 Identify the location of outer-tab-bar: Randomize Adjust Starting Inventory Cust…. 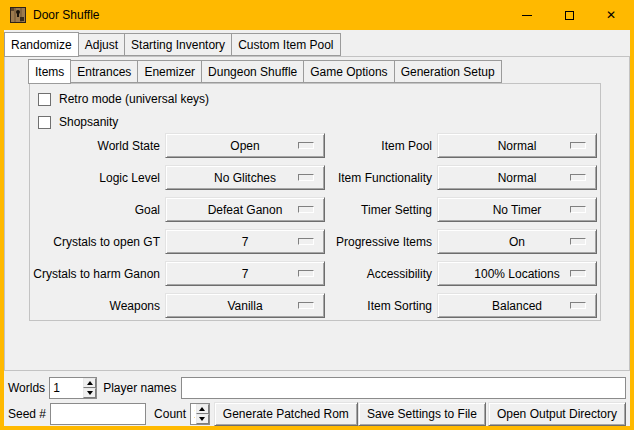
(173, 44).